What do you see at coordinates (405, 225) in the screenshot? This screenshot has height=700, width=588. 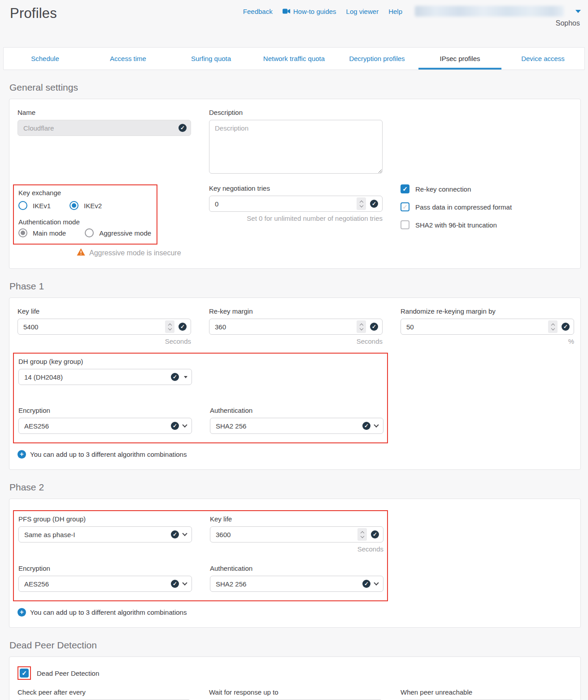 I see `sha2-truncation-checkbox: ✓` at bounding box center [405, 225].